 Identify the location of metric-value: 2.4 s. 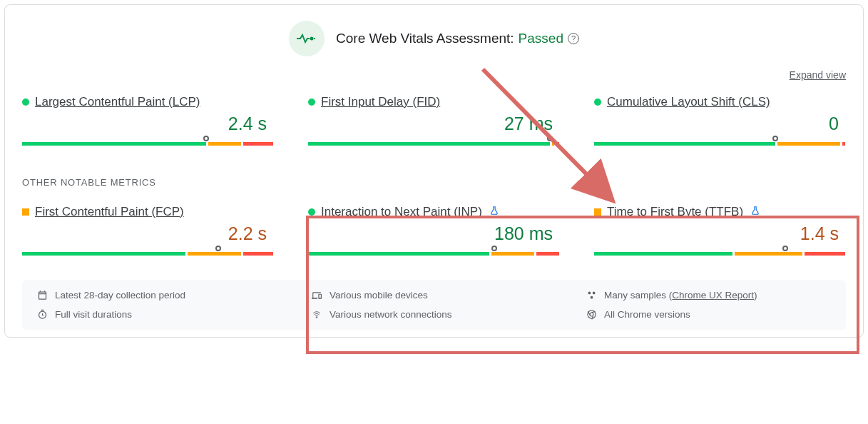
(148, 124).